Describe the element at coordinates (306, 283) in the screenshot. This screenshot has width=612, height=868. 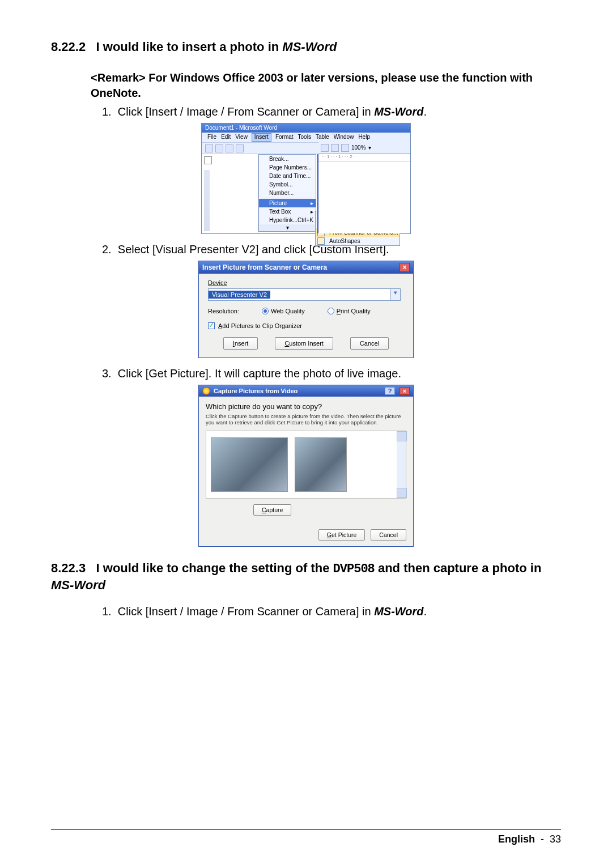
I see `device-label: Device` at that location.